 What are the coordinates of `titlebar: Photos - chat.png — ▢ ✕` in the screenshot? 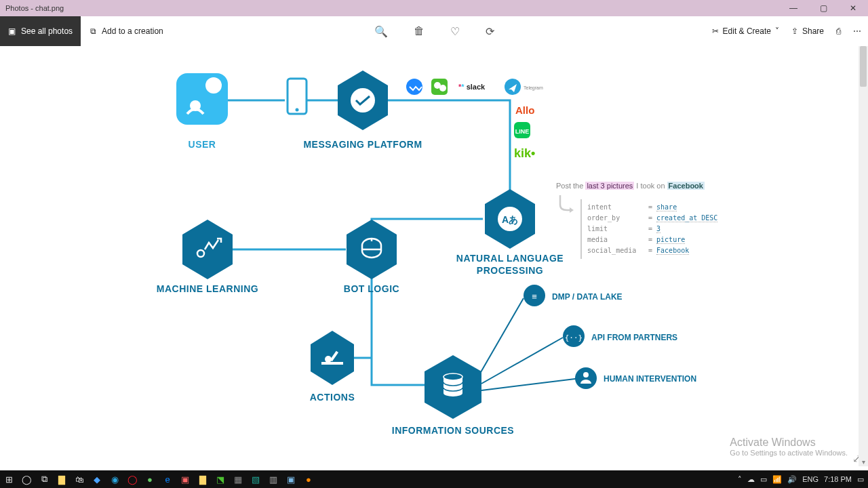 It's located at (434, 8).